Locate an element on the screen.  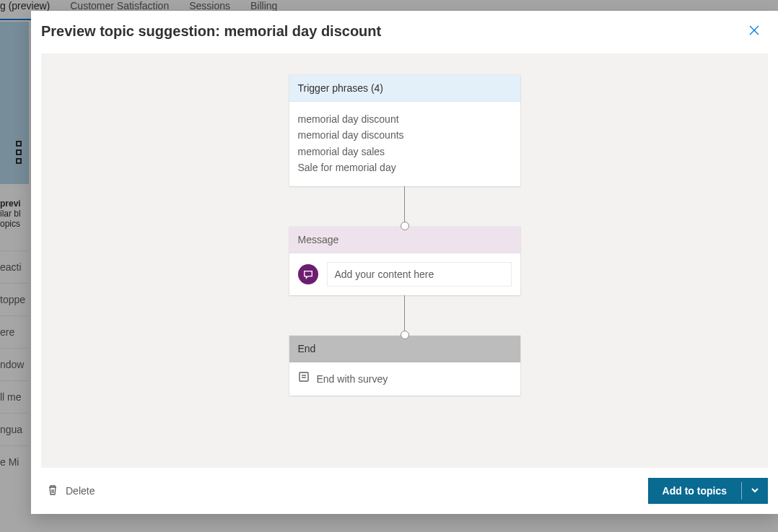
chevron-down-icon is located at coordinates (755, 491).